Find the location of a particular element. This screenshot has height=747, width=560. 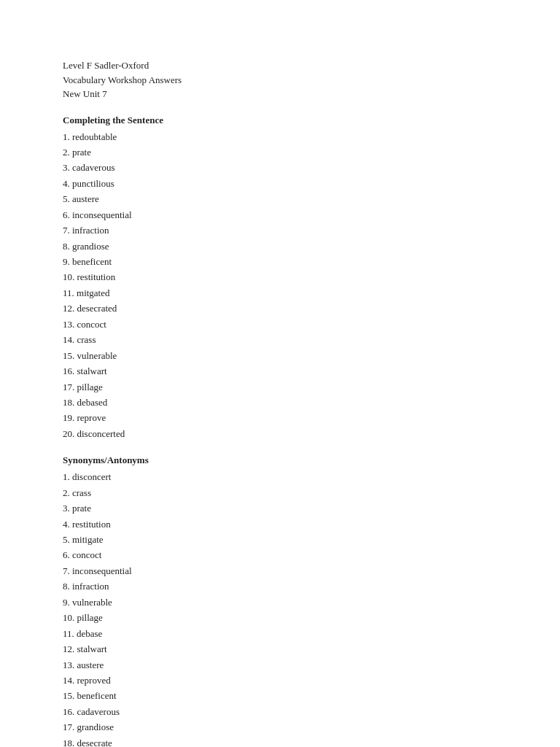

list-item: 8. infraction is located at coordinates (280, 587).